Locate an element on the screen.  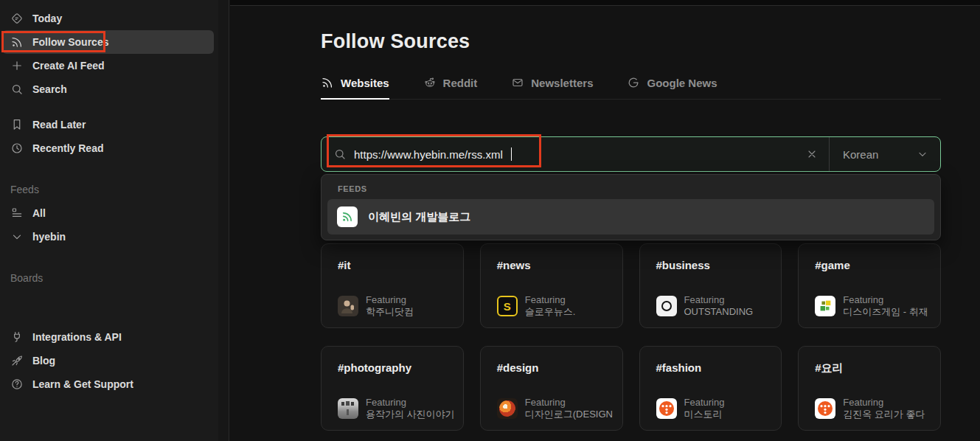
source-type-tabs: Websites Reddit Newsletters Google News is located at coordinates (631, 88).